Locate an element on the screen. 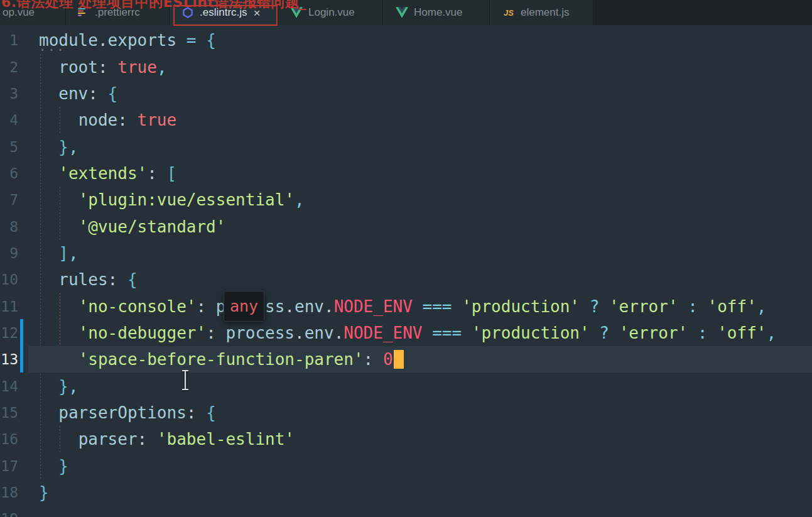  code-line: 2 root: true, is located at coordinates (406, 67).